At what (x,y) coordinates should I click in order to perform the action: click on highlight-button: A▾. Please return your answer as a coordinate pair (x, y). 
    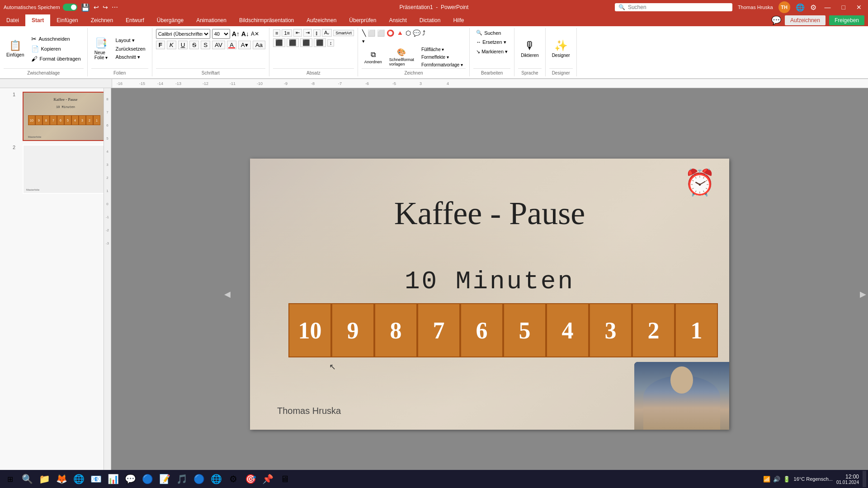
    Looking at the image, I should click on (245, 45).